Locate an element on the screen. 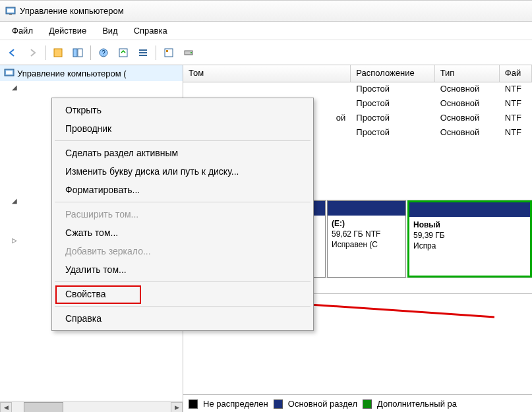 The height and width of the screenshot is (412, 532). drive-button is located at coordinates (189, 53).